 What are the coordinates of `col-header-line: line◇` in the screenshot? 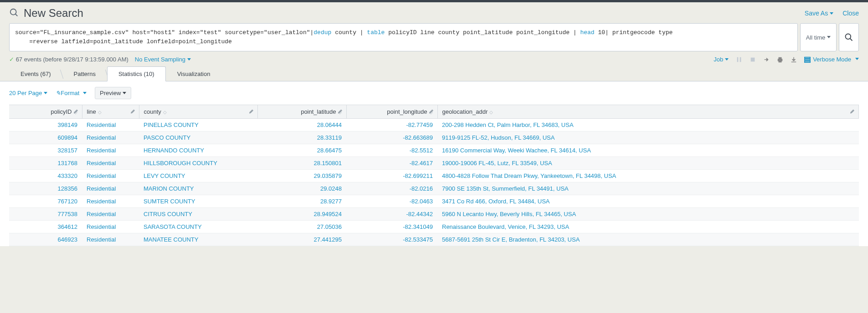 It's located at (110, 112).